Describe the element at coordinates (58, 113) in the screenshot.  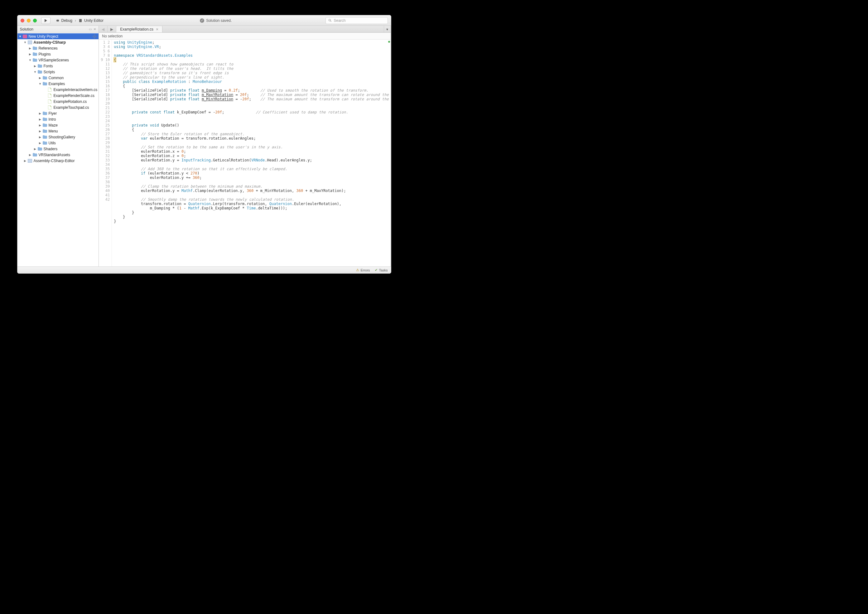
I see `tree-item: ▶Flyer` at that location.